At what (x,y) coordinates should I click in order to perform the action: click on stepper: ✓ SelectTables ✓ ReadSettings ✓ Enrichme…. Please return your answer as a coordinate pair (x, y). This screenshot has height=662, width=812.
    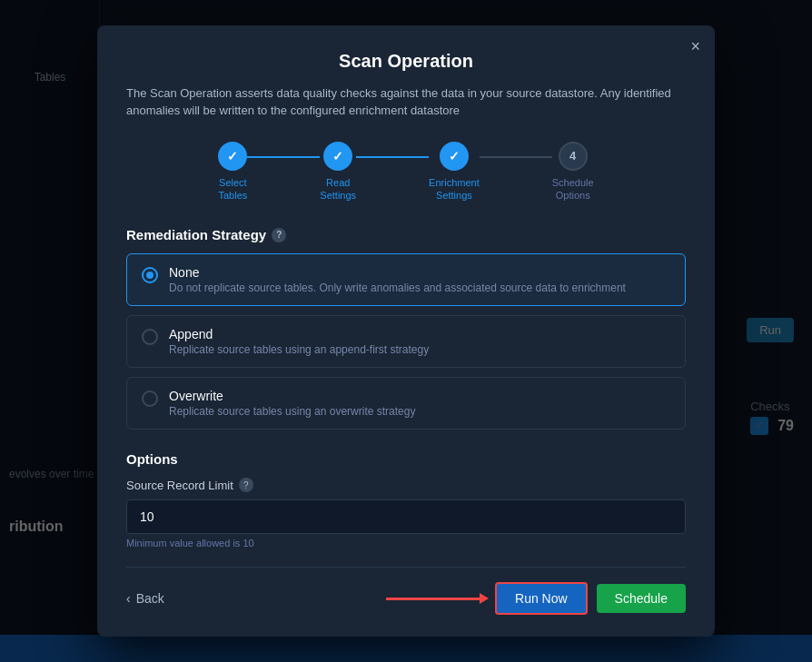
    Looking at the image, I should click on (406, 173).